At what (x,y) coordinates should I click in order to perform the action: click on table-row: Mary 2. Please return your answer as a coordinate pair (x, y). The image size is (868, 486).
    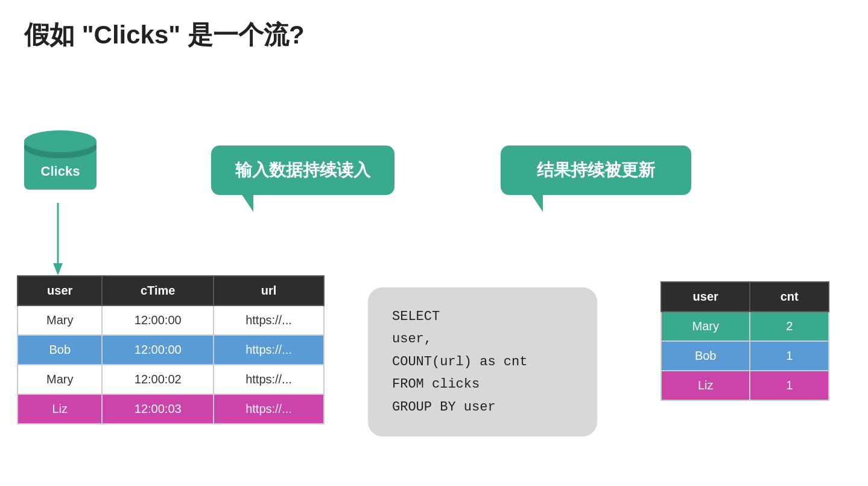
    Looking at the image, I should click on (745, 326).